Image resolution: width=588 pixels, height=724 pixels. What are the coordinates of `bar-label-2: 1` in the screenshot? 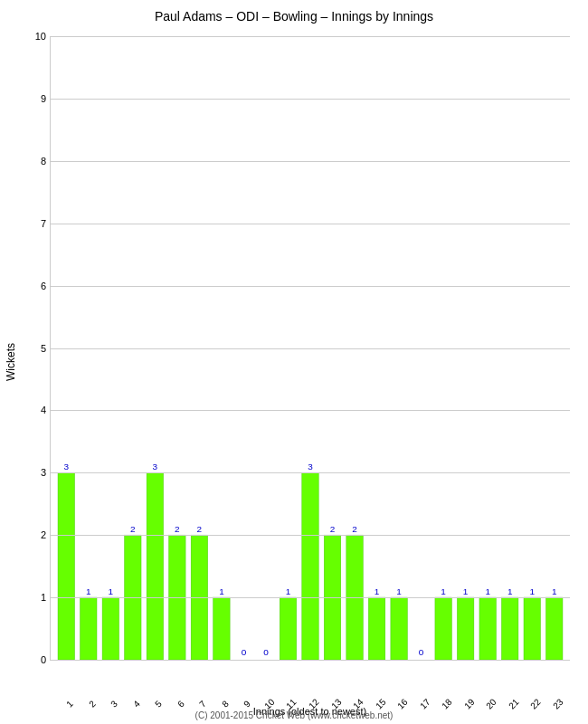 It's located at (89, 592).